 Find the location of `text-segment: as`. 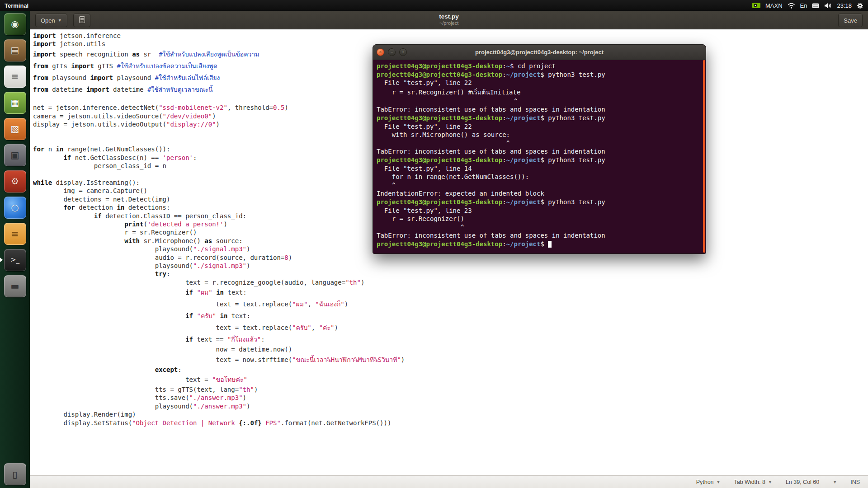

text-segment: as is located at coordinates (208, 241).